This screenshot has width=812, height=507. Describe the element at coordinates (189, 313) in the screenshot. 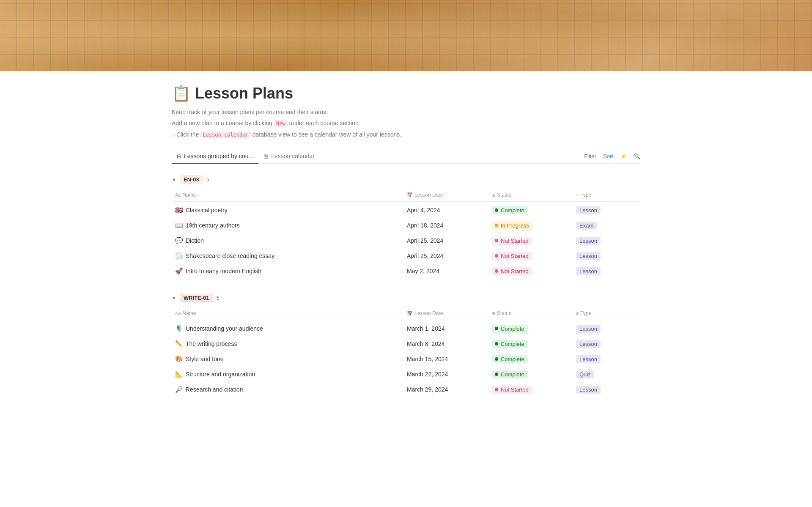

I see `col-label: Name` at that location.